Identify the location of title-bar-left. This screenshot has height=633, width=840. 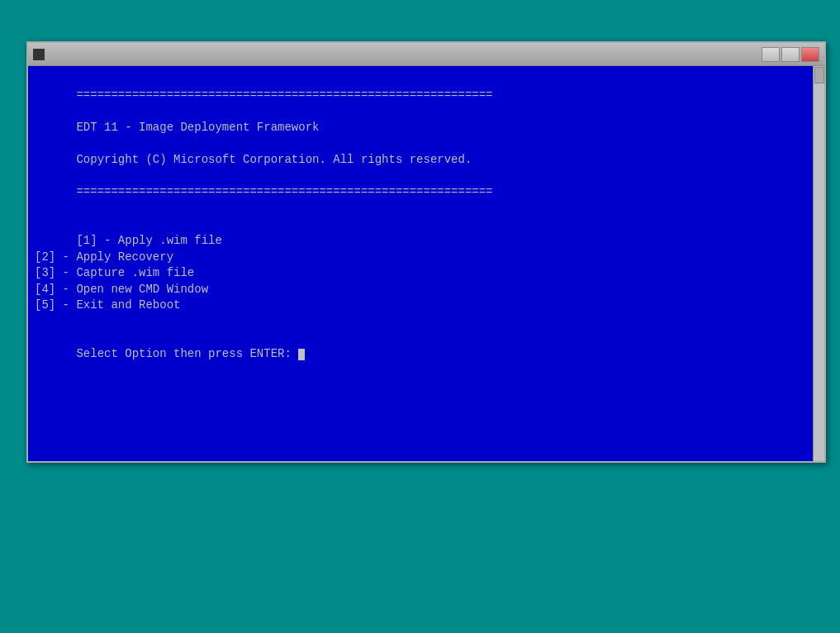
(41, 55).